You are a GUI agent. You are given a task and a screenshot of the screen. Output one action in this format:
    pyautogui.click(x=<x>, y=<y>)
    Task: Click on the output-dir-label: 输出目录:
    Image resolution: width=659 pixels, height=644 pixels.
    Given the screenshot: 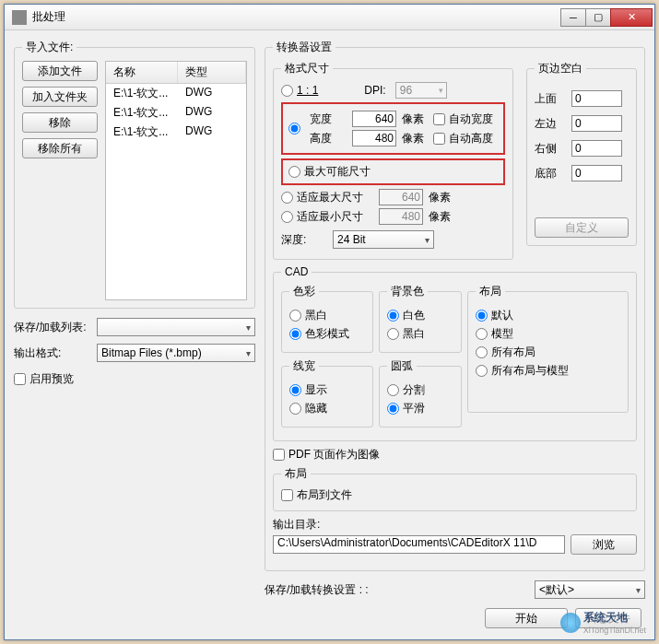 What is the action you would take?
    pyautogui.click(x=455, y=525)
    